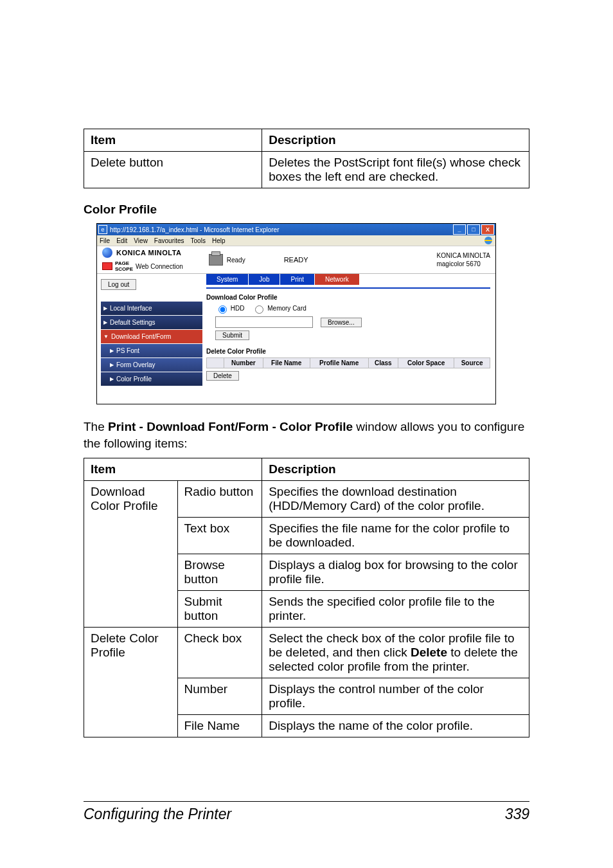 The width and height of the screenshot is (613, 868). What do you see at coordinates (383, 363) in the screenshot?
I see `col-class: Class` at bounding box center [383, 363].